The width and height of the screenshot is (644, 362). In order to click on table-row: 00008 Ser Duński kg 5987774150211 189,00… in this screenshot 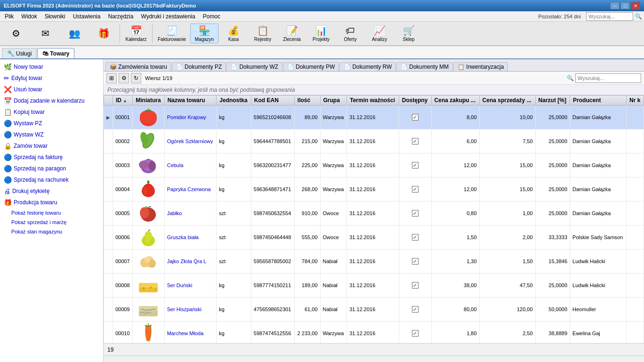, I will do `click(374, 285)`.